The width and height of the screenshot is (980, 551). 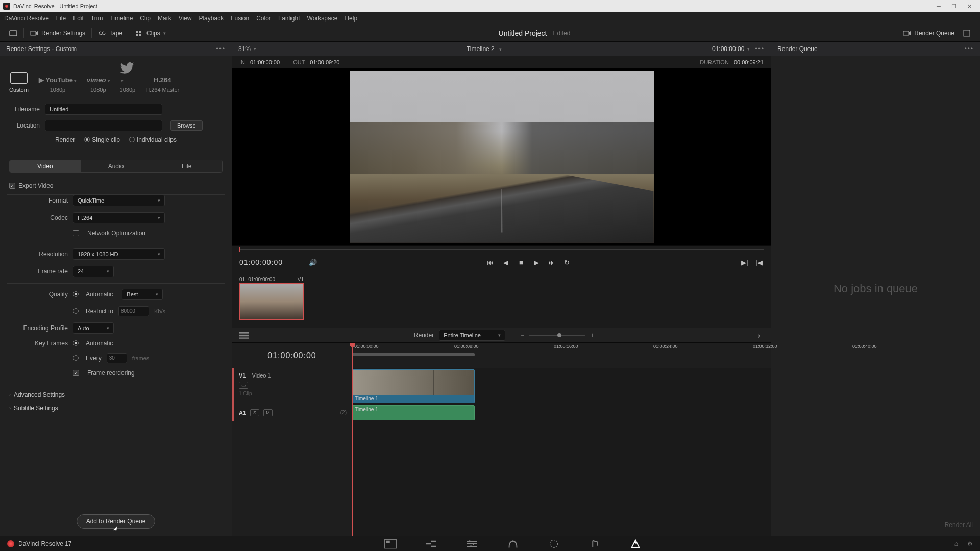 What do you see at coordinates (506, 262) in the screenshot?
I see `prev-frame-button: ◀` at bounding box center [506, 262].